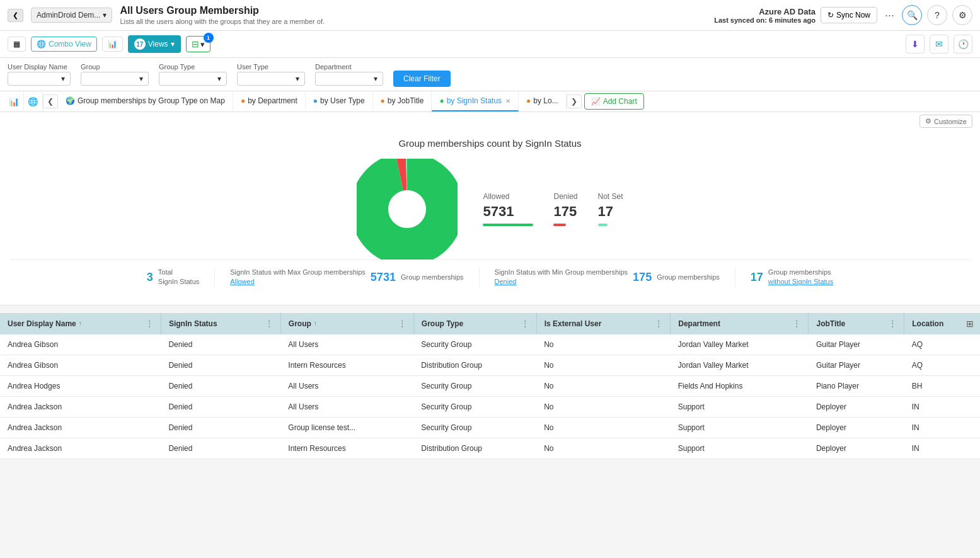  What do you see at coordinates (315, 324) in the screenshot?
I see `group-sort-icon: ↑` at bounding box center [315, 324].